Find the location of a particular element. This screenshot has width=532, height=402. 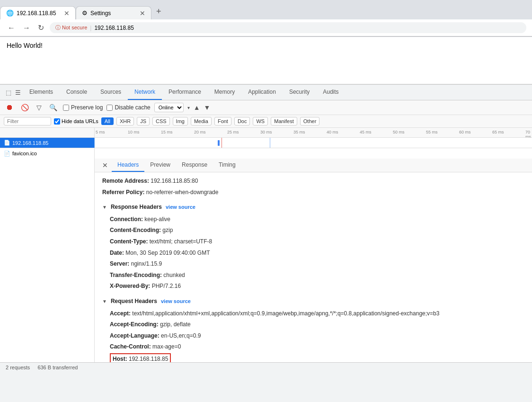

hide-data-urls-checkbox is located at coordinates (57, 121).